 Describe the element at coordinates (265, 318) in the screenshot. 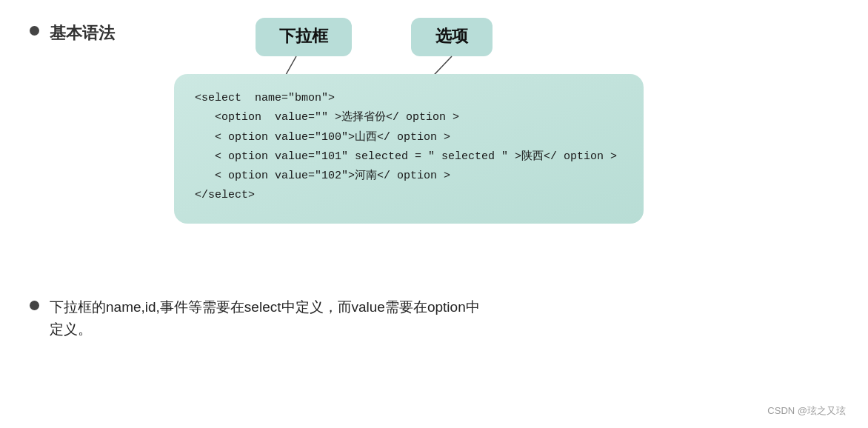

I see `description-text: 下拉框的name,id,事件等需要在select中定义，而value需要在opt…` at that location.